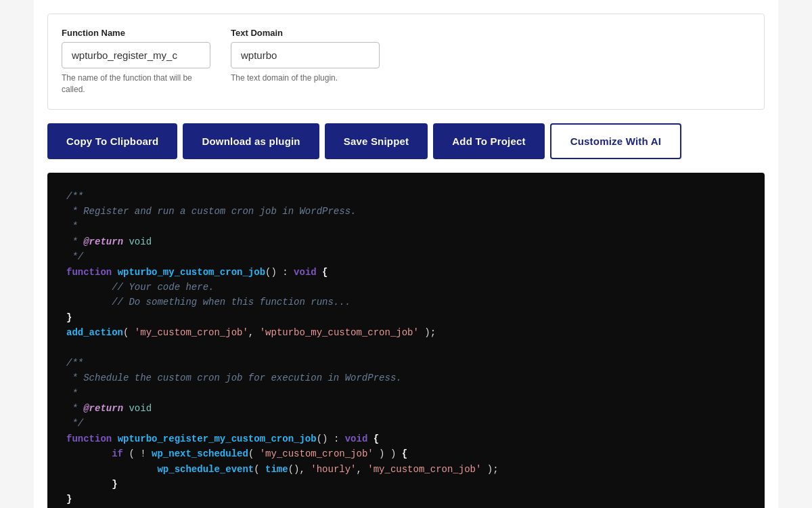 The width and height of the screenshot is (812, 508). Describe the element at coordinates (112, 141) in the screenshot. I see `copy-button: Copy To Clipboard` at that location.